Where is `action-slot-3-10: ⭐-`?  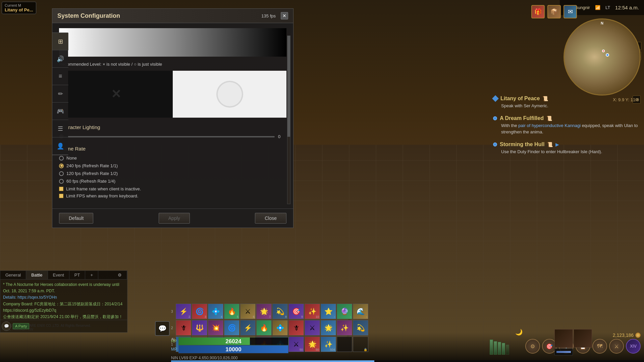
action-slot-3-10: ⭐- is located at coordinates (328, 311).